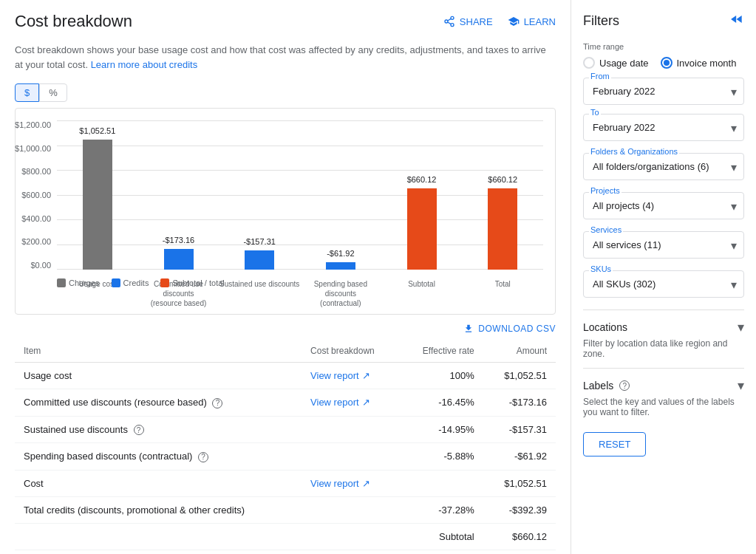 Image resolution: width=756 pixels, height=554 pixels. What do you see at coordinates (158, 483) in the screenshot?
I see `item-cost: Cost` at bounding box center [158, 483].